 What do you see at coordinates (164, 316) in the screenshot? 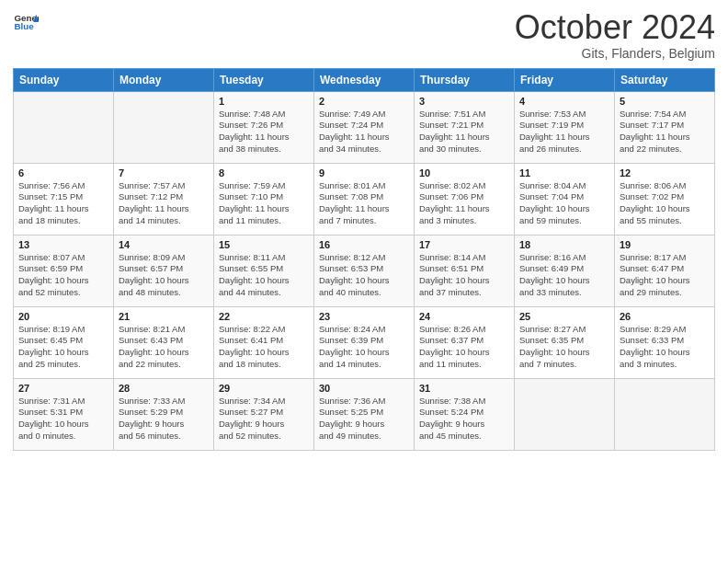
I see `day-number: 21` at bounding box center [164, 316].